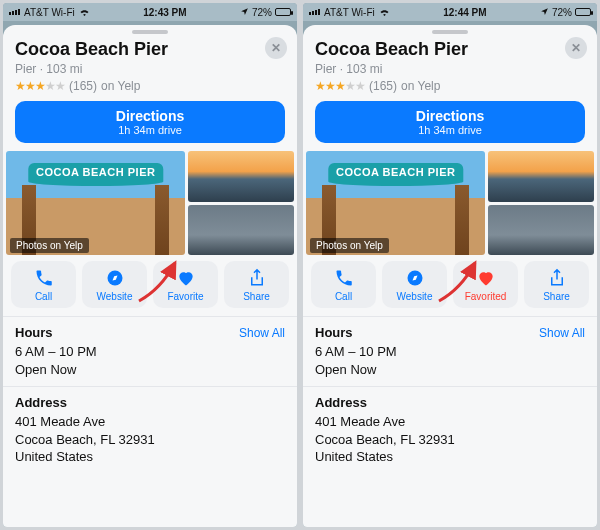 This screenshot has height=530, width=600. Describe the element at coordinates (186, 284) in the screenshot. I see `favorite-button: Favorite` at that location.